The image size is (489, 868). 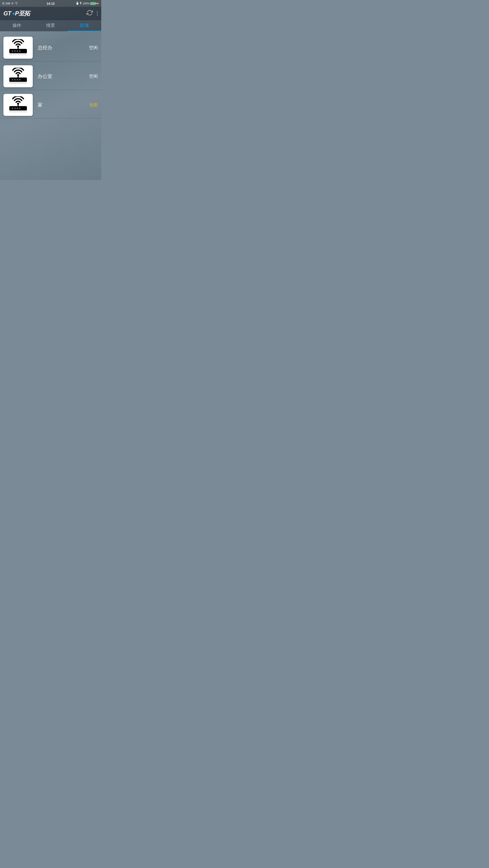 I want to click on header-actions, so click(x=92, y=13).